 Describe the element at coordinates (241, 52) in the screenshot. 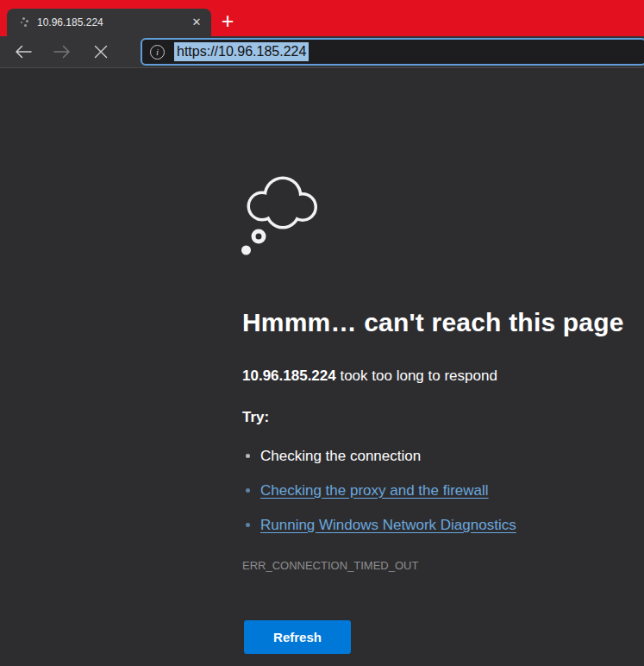

I see `url-input-selected-text: https://10.96.185.224` at that location.